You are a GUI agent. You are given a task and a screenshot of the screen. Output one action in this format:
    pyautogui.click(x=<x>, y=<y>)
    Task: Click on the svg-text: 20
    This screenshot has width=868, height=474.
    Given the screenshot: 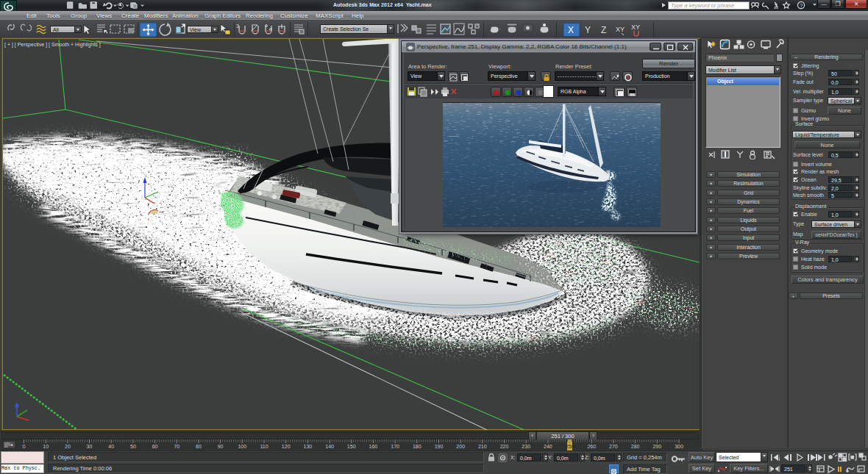 What is the action you would take?
    pyautogui.click(x=68, y=447)
    